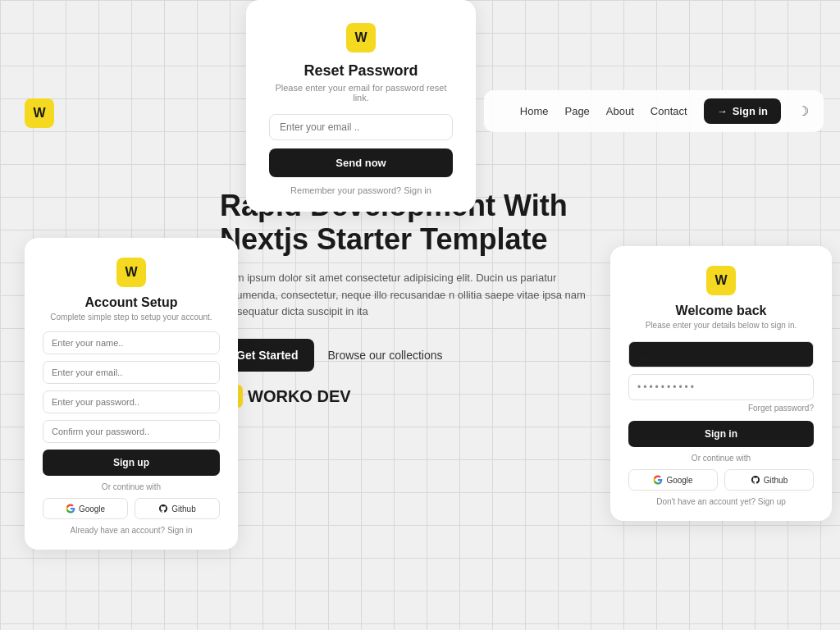 The width and height of the screenshot is (840, 630). Describe the element at coordinates (721, 434) in the screenshot. I see `signin-button: Sign in` at that location.